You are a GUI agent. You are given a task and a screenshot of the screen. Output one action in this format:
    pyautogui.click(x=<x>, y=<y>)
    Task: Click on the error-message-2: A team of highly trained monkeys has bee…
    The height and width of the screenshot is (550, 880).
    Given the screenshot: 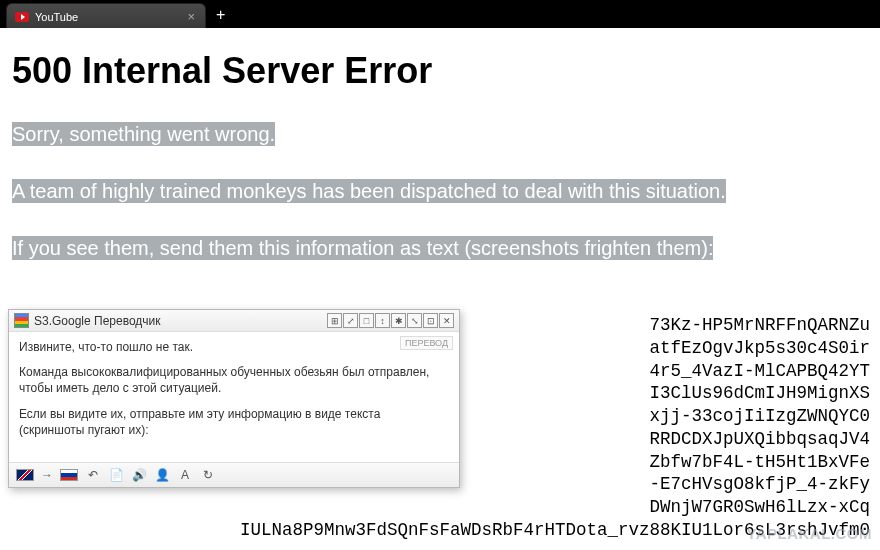 What is the action you would take?
    pyautogui.click(x=369, y=191)
    